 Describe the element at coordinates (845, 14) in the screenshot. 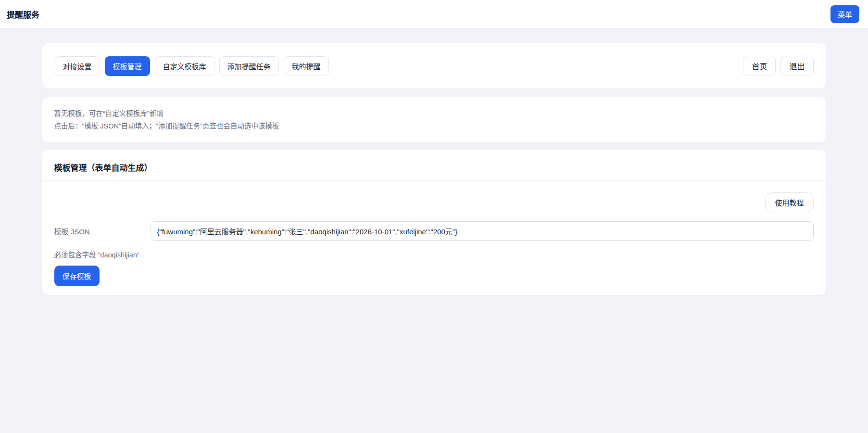

I see `menu-button: 菜单` at that location.